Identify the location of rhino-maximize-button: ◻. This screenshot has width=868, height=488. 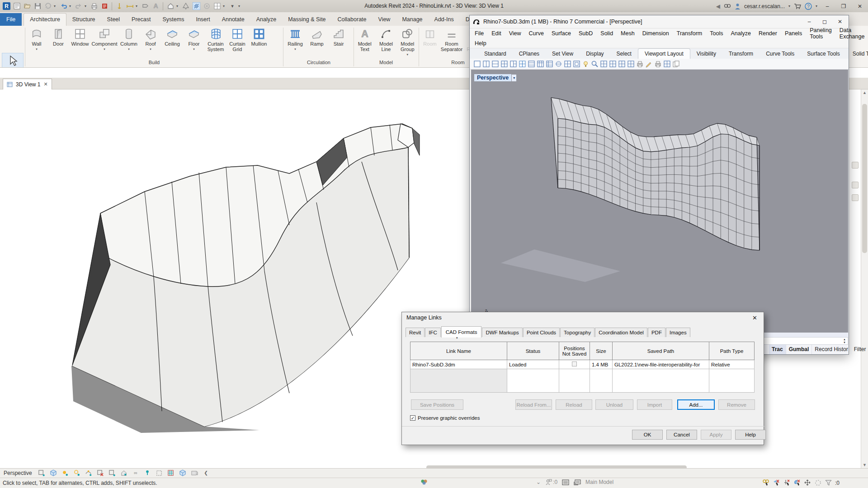
(825, 22).